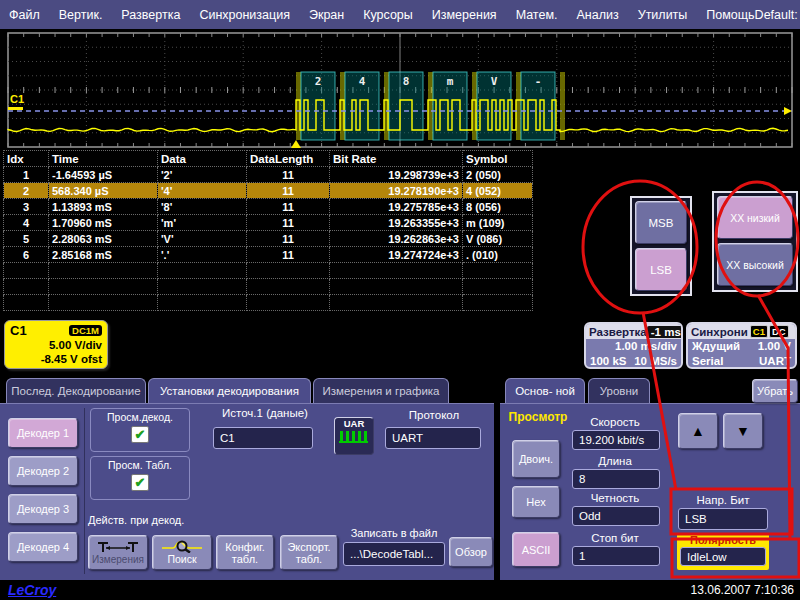 This screenshot has width=800, height=600. What do you see at coordinates (150, 15) in the screenshot?
I see `menu-item: Развертка` at bounding box center [150, 15].